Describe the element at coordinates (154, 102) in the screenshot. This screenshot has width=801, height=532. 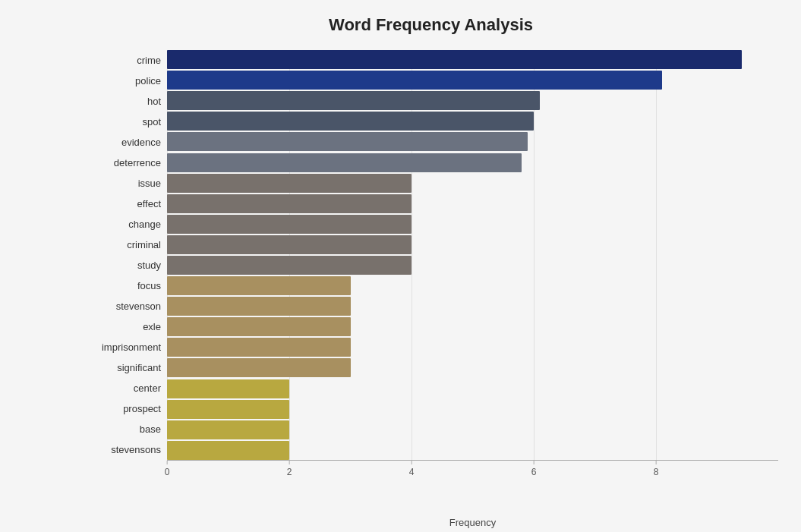
I see `y-label-hot: hot` at that location.